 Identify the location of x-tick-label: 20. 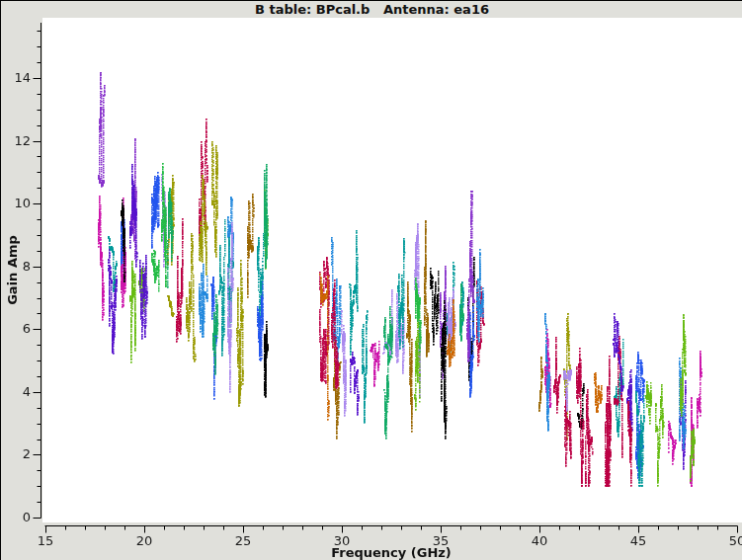
(144, 541).